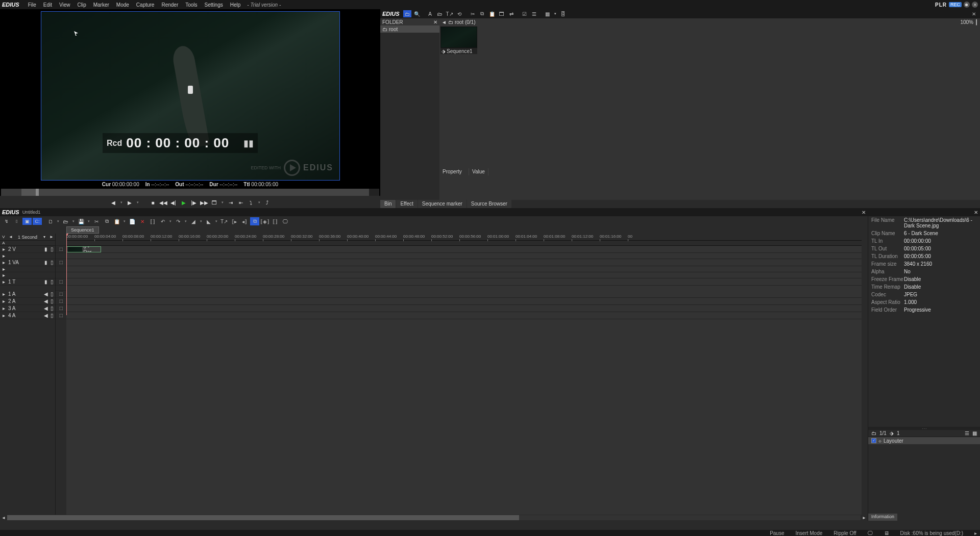  Describe the element at coordinates (924, 441) in the screenshot. I see `fx-item-layouter: ✓ ⟐ Layouter` at that location.